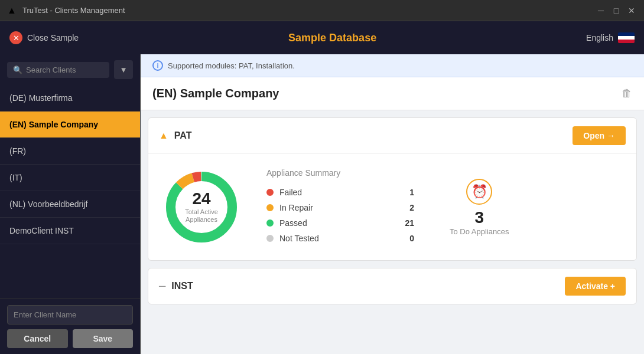 This screenshot has height=354, width=644. I want to click on client-list: (DE) Musterfirma (EN) Sample Company (FR…, so click(70, 192).